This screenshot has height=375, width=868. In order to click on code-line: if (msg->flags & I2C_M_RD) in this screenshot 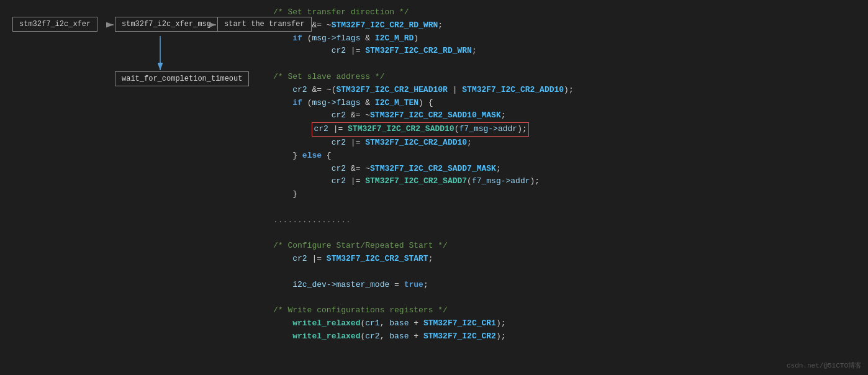, I will do `click(564, 38)`.